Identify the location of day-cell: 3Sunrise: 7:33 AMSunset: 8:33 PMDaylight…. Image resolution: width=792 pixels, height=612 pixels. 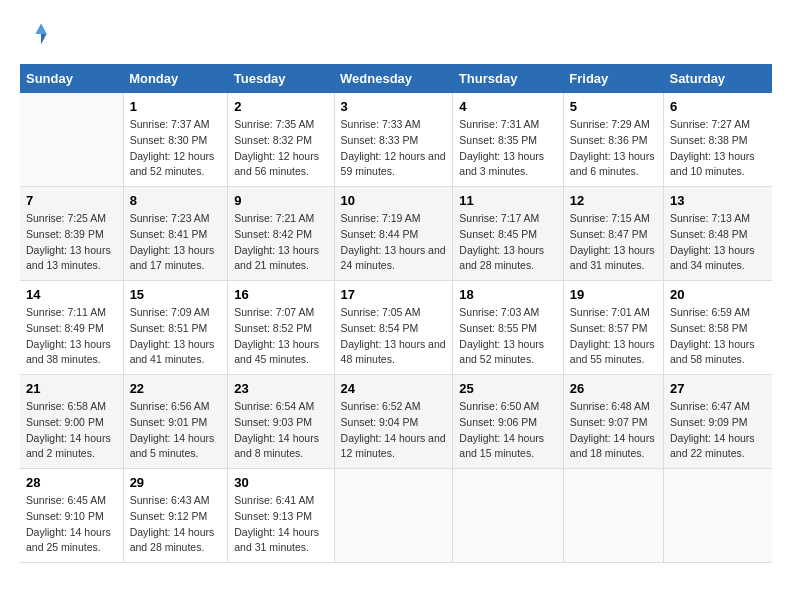
(394, 140).